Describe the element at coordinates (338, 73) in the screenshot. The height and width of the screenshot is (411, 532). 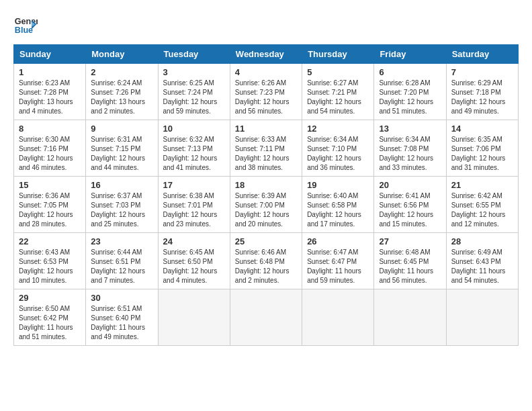
I see `day-number: 5` at that location.